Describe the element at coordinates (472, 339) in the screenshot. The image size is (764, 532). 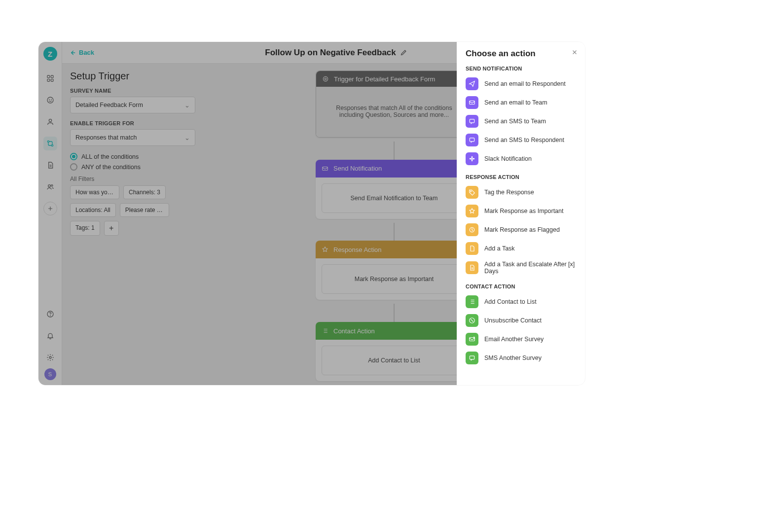
I see `emailsurvey-icon` at that location.